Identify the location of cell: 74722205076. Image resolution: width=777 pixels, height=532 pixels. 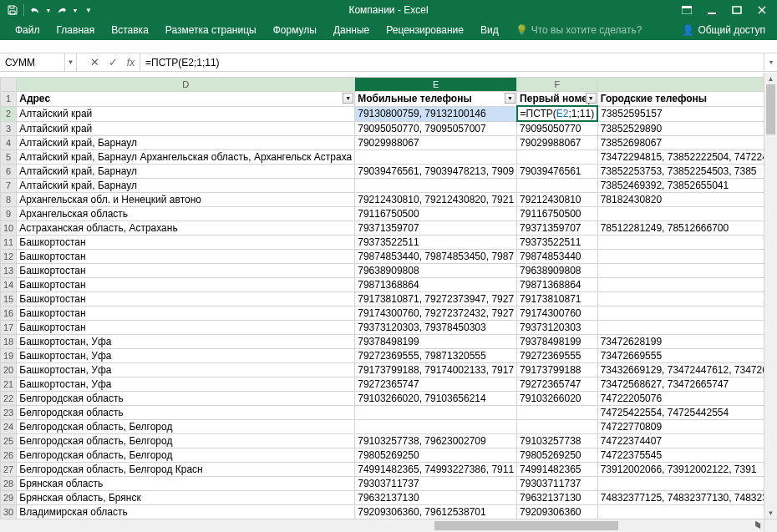
(687, 399).